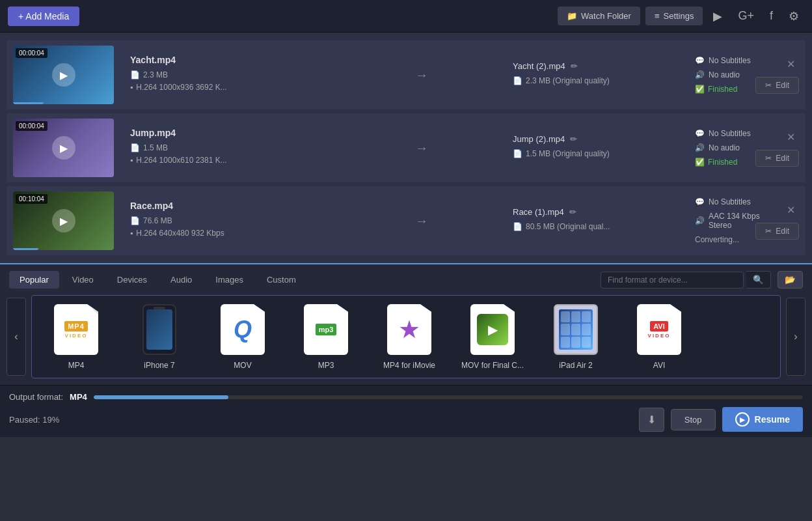 The width and height of the screenshot is (812, 521). I want to click on codec-icon: ▪, so click(131, 87).